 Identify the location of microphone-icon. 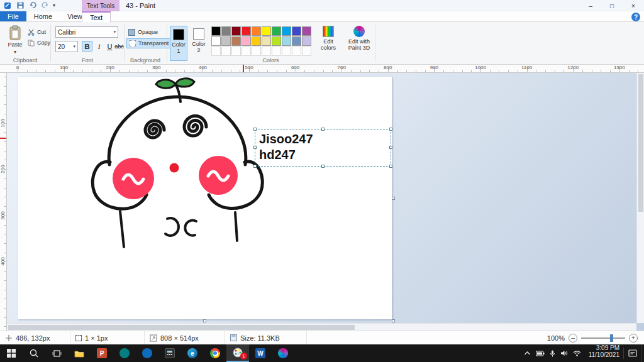
(552, 353).